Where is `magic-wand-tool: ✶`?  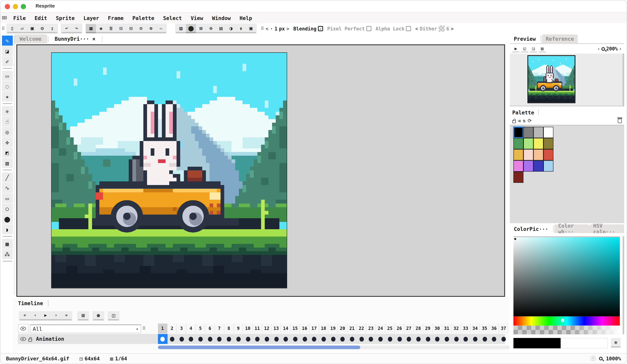 magic-wand-tool: ✶ is located at coordinates (7, 97).